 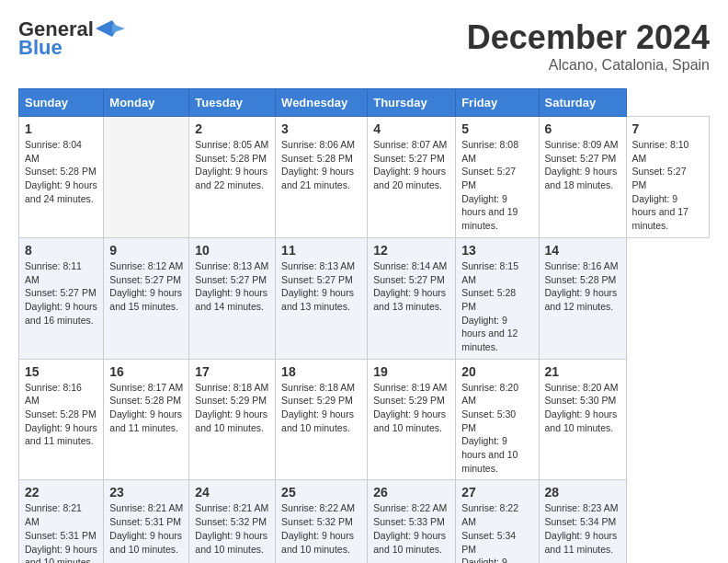 What do you see at coordinates (412, 129) in the screenshot?
I see `day-number: 4` at bounding box center [412, 129].